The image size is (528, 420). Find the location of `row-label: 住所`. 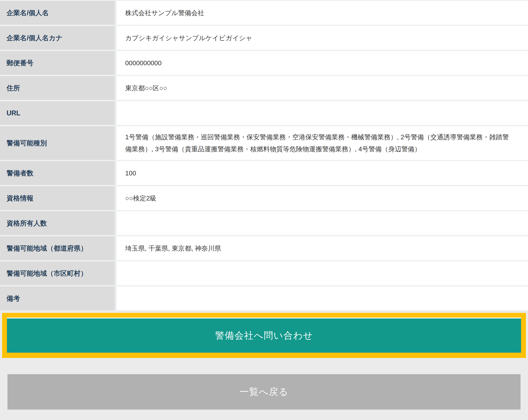

row-label: 住所 is located at coordinates (57, 88).